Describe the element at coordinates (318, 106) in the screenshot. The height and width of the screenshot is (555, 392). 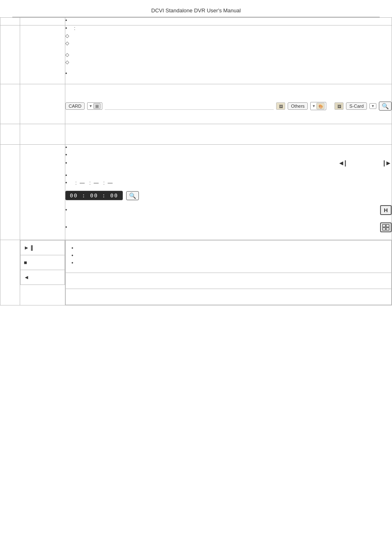
I see `others-dropdown: ▼ 🎨` at that location.